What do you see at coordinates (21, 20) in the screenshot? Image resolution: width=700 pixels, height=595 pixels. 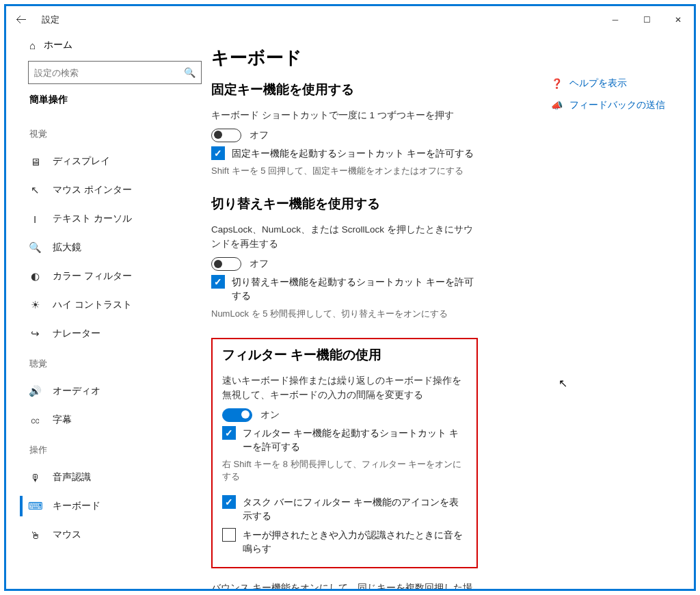 I see `back-button: 🡠` at bounding box center [21, 20].